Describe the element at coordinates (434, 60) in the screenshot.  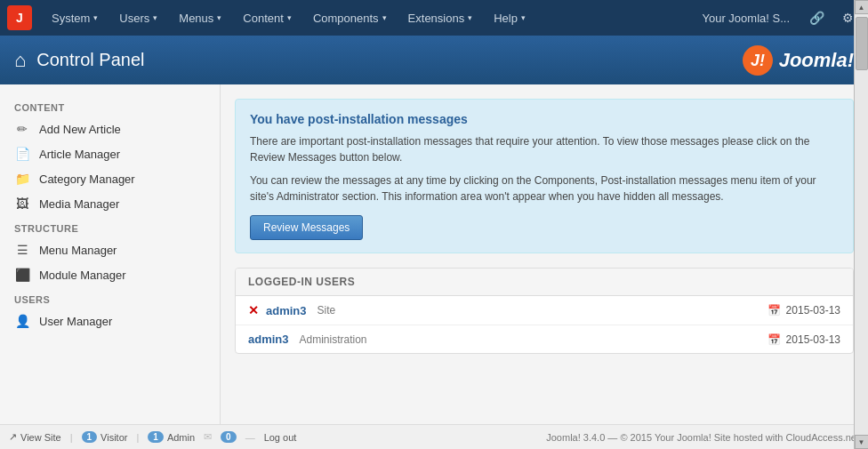
I see `header-bar: ⌂ Control Panel J! Joomla!` at that location.